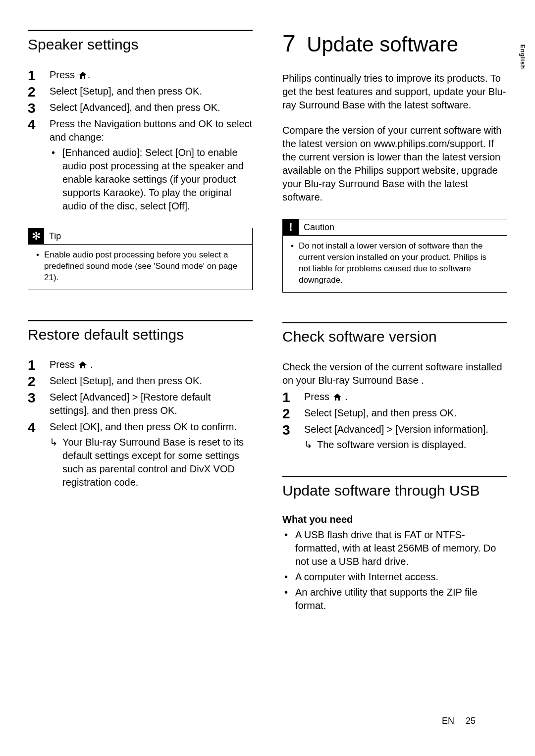 The width and height of the screenshot is (535, 756). Describe the element at coordinates (319, 227) in the screenshot. I see `caution-title: Caution` at that location.